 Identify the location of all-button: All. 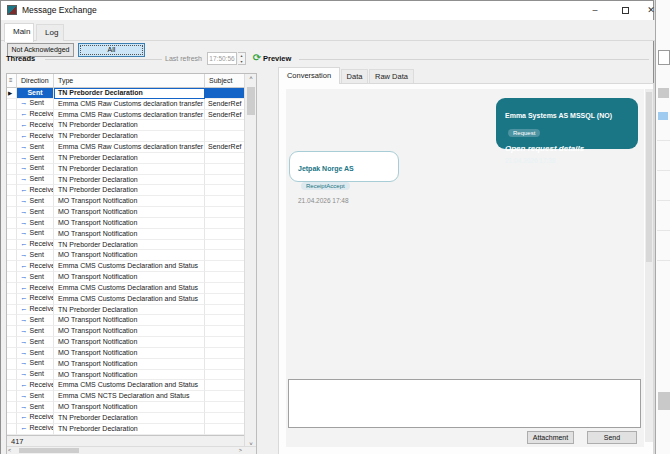
(112, 50).